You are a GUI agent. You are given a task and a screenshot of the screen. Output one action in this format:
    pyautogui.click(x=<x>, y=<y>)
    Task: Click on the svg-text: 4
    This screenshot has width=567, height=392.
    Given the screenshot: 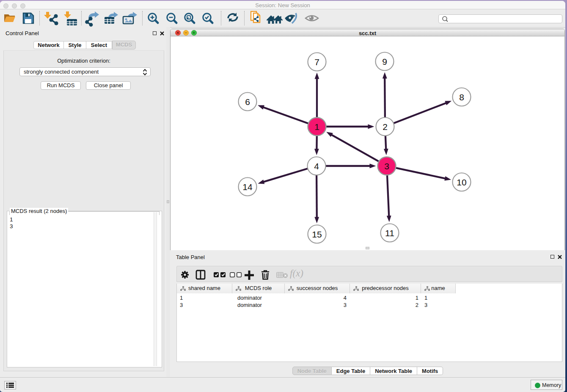 What is the action you would take?
    pyautogui.click(x=317, y=166)
    